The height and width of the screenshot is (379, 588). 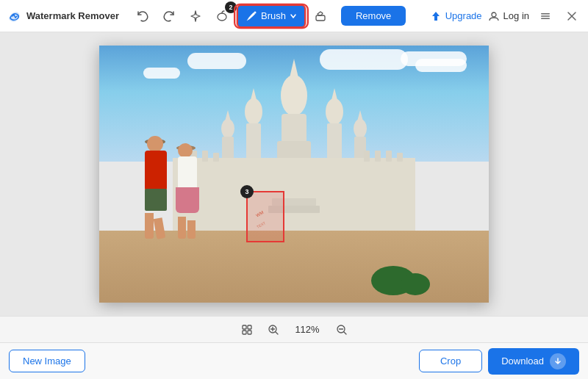 I want to click on remove-button: Remove, so click(x=373, y=16).